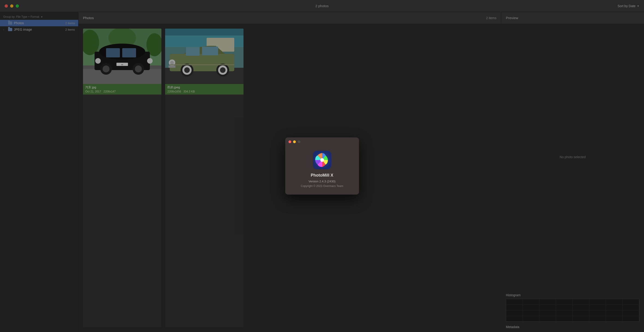  I want to click on app-version: Version 2.4.3 (2430), so click(322, 181).